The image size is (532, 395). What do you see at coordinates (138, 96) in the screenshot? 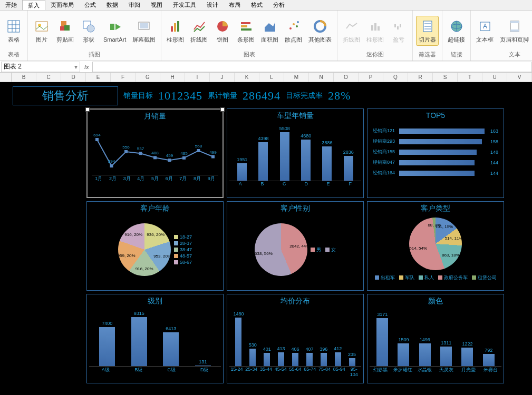
I see `kpi-label: 销量目标` at bounding box center [138, 96].